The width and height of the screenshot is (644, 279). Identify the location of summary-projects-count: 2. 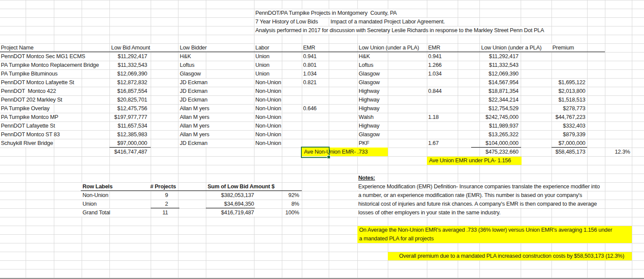
(167, 204).